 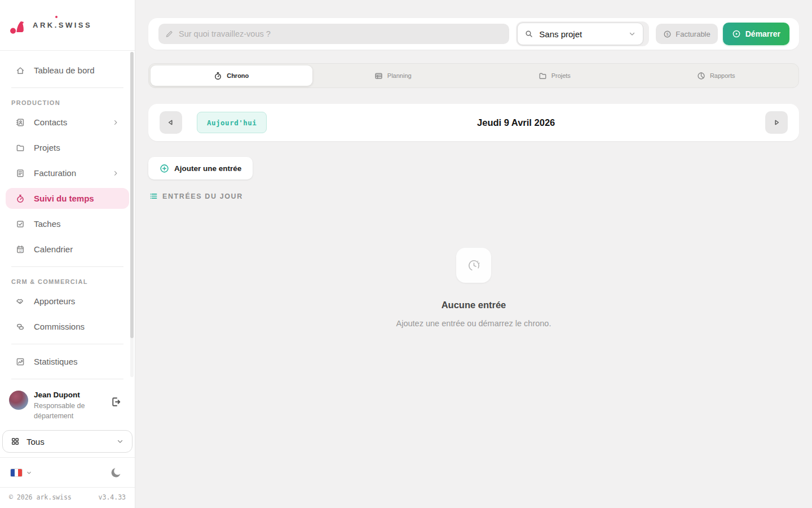 I want to click on scope-value: Tous, so click(x=36, y=441).